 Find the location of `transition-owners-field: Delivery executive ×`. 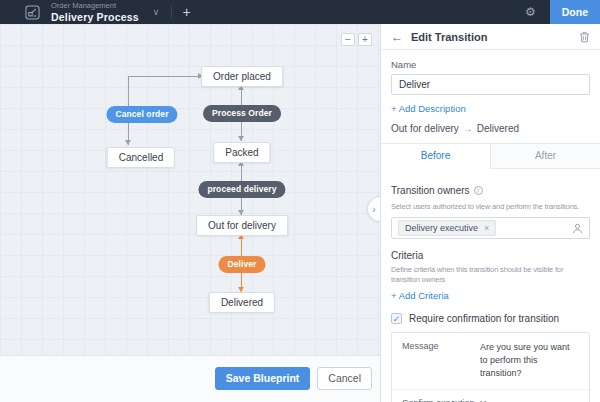

transition-owners-field: Delivery executive × is located at coordinates (490, 228).